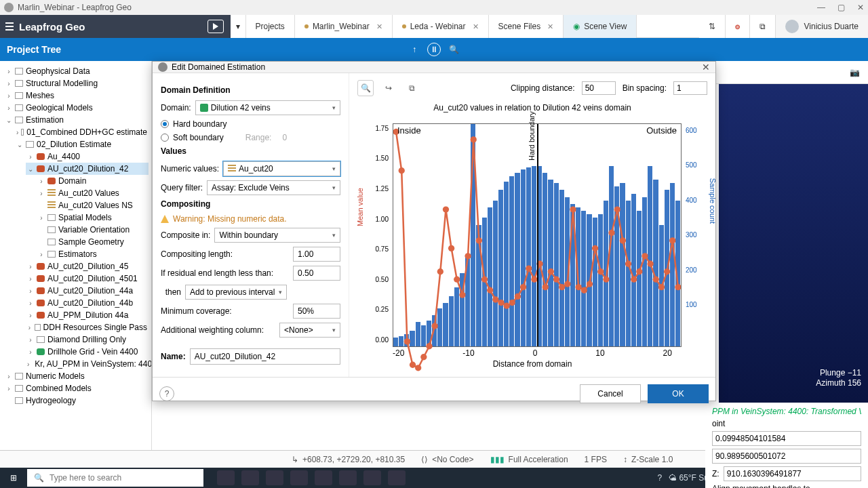 This screenshot has width=868, height=488. Describe the element at coordinates (92, 242) in the screenshot. I see `tree-item: Sample Geometry` at that location.